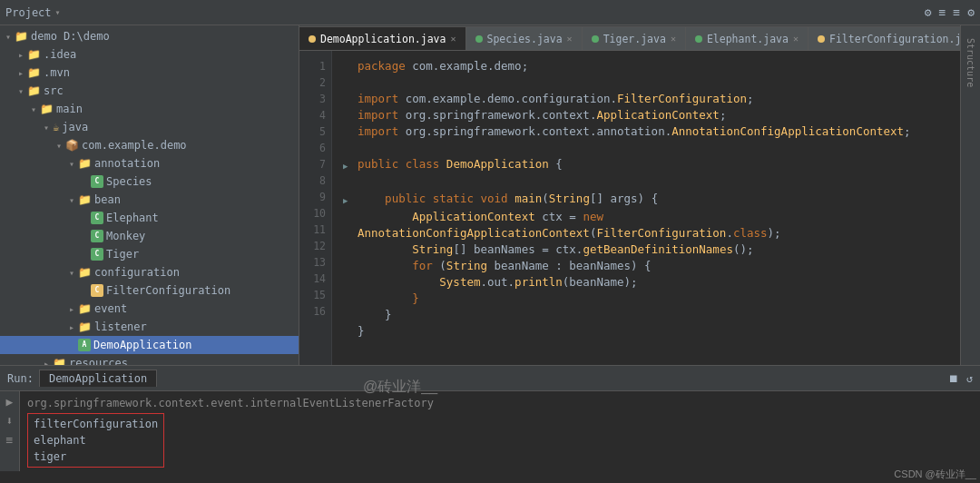 The height and width of the screenshot is (483, 980). What do you see at coordinates (969, 379) in the screenshot?
I see `run-restart-icon: ↺` at bounding box center [969, 379].